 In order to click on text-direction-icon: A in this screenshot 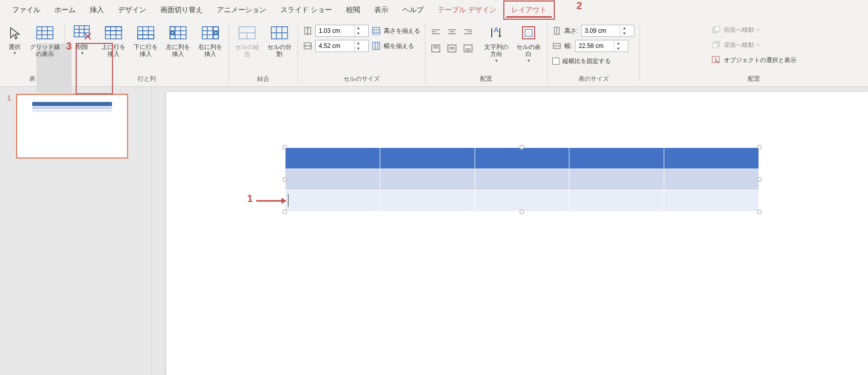, I will do `click(496, 33)`.